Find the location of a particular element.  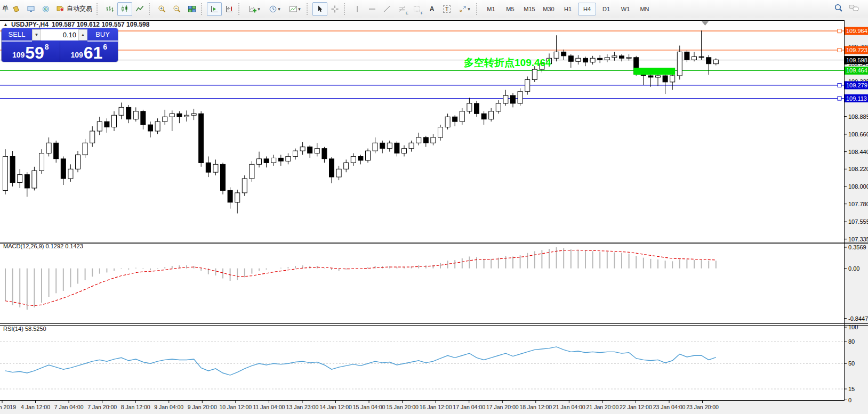

rsi-tick-label: 80 is located at coordinates (851, 342).